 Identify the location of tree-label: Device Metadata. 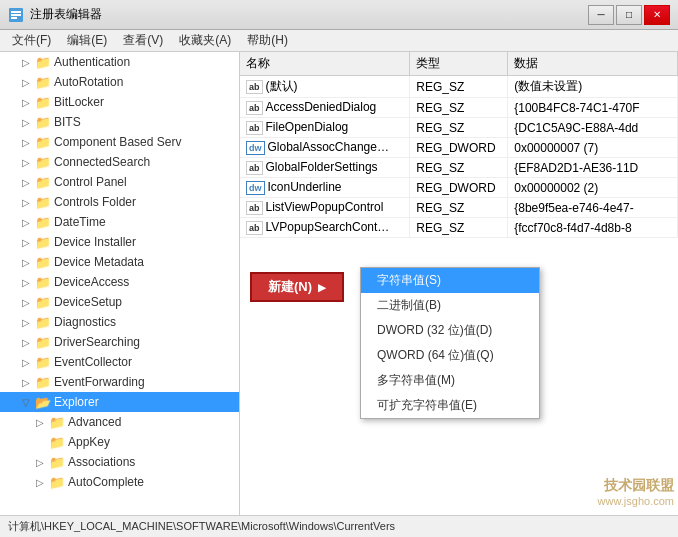
(99, 262).